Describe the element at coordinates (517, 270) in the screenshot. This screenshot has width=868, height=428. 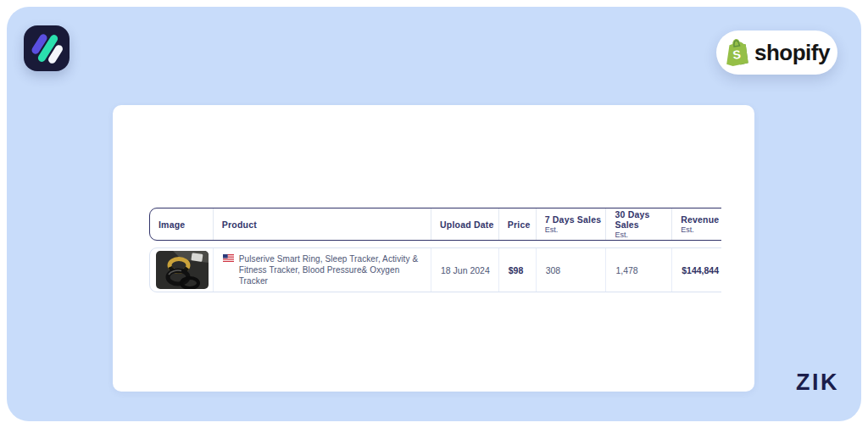
I see `price-cell: $98` at that location.